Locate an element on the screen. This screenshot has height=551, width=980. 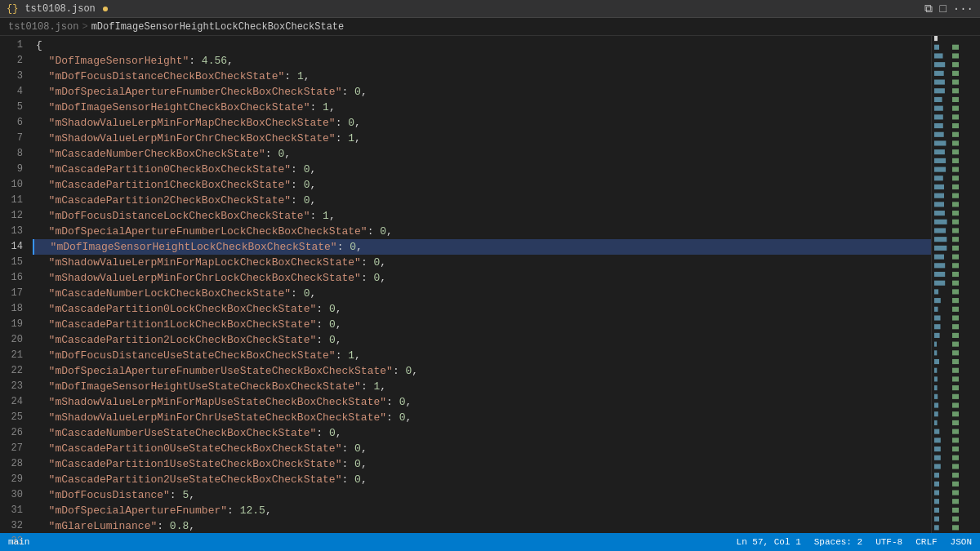
status-language: JSON is located at coordinates (961, 542).